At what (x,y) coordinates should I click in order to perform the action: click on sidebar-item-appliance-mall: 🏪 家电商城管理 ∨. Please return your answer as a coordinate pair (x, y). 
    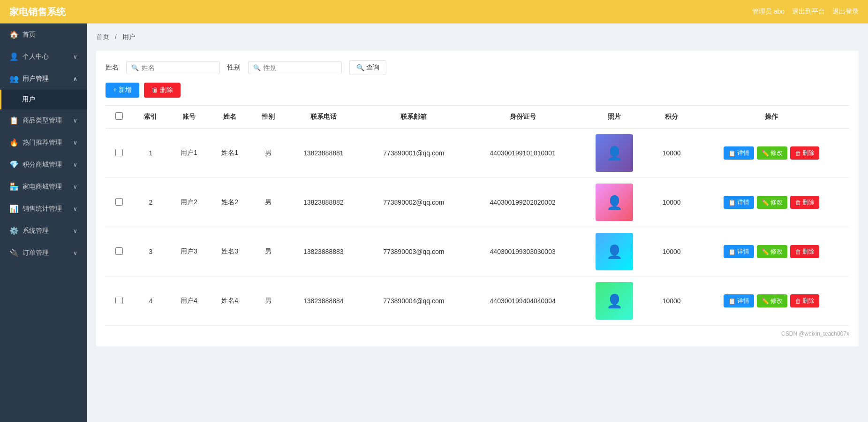
    Looking at the image, I should click on (43, 187).